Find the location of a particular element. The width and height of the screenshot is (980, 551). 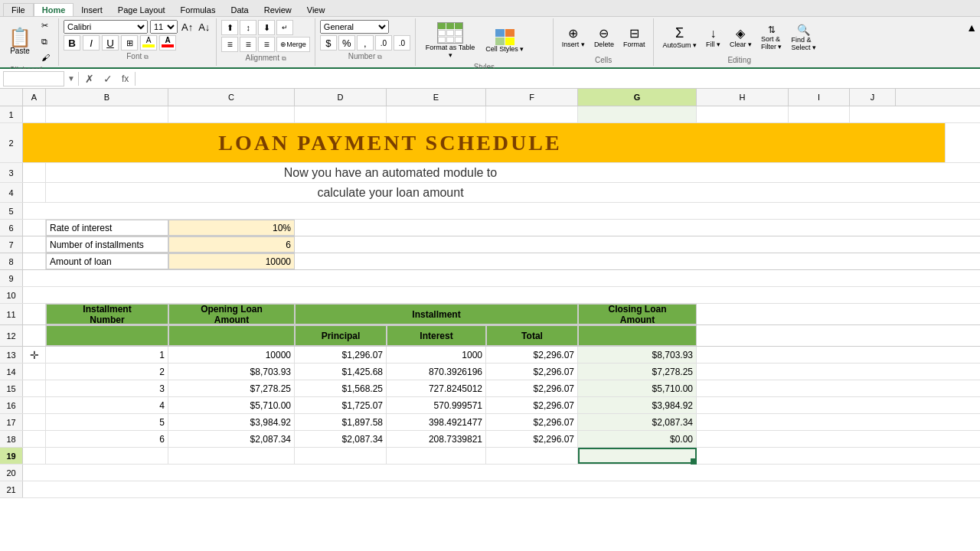

cell-g19 is located at coordinates (637, 456).